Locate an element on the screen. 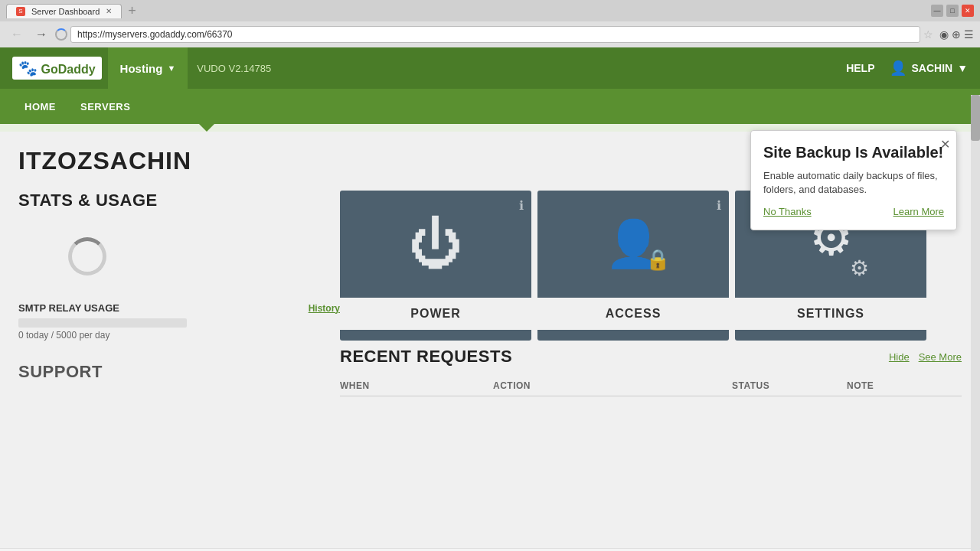 This screenshot has height=551, width=980. popup-close-button: ✕ is located at coordinates (945, 144).